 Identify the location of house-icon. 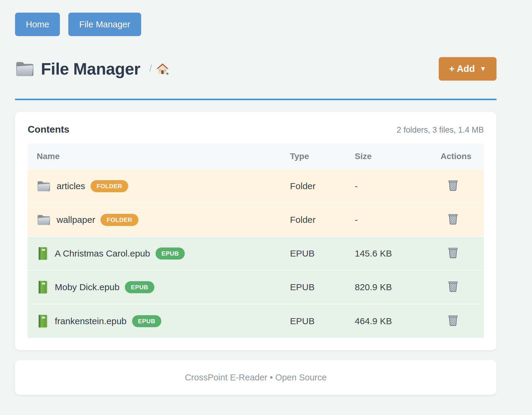
(162, 69).